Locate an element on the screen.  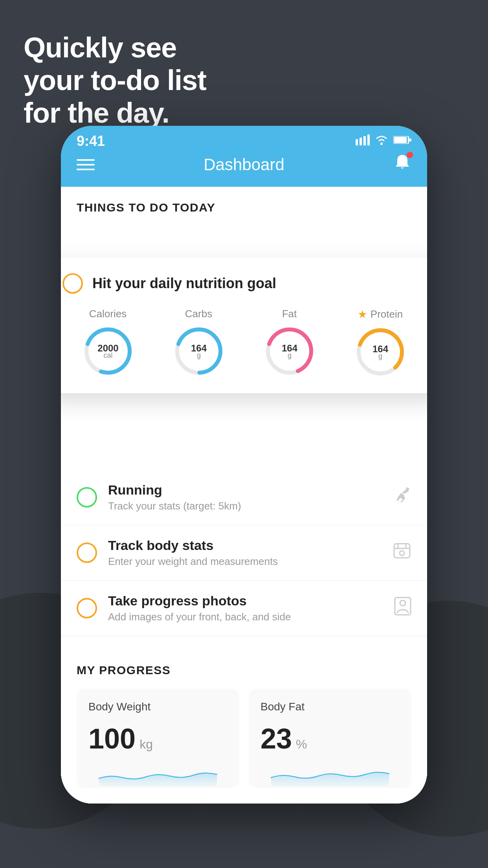
scale-icon is located at coordinates (402, 553).